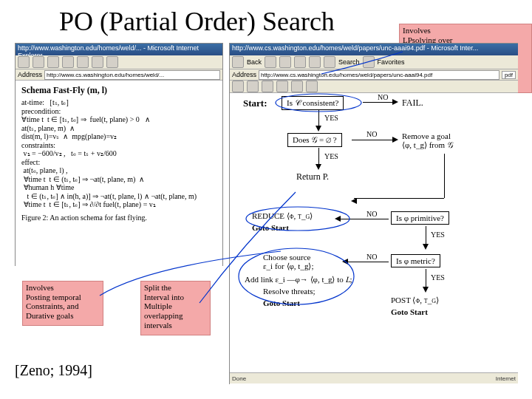 Image resolution: width=532 pixels, height=399 pixels. Describe the element at coordinates (119, 197) in the screenshot. I see `schema-line: t ∈ (tₛ, tₑ] ∧ in(h, a)] ⇒ ¬at(t, plane,…` at that location.